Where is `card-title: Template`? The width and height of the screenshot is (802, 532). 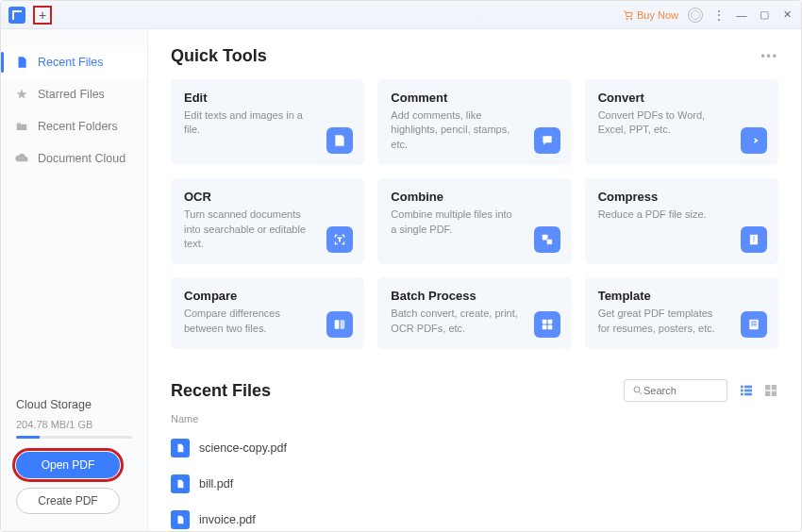
card-title: Template is located at coordinates (681, 296).